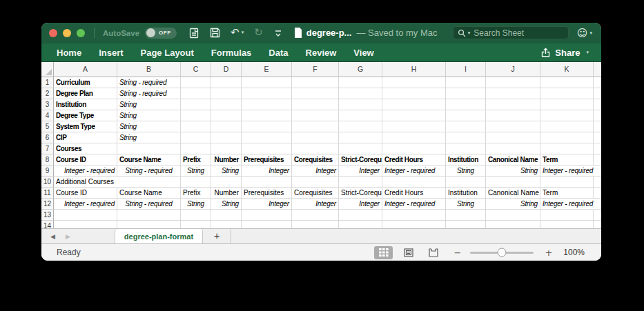 The image size is (644, 311). I want to click on cell-F8: Corequisites, so click(315, 160).